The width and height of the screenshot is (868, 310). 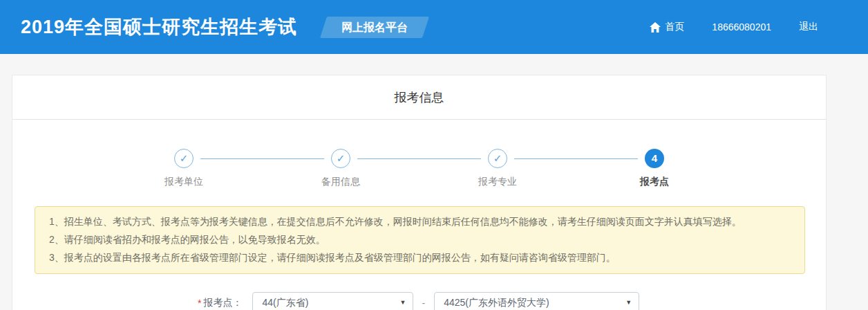 What do you see at coordinates (420, 239) in the screenshot?
I see `notice-line-2: 2、请仔细阅读省招办和报考点的网报公告，以免导致报名无效。` at bounding box center [420, 239].